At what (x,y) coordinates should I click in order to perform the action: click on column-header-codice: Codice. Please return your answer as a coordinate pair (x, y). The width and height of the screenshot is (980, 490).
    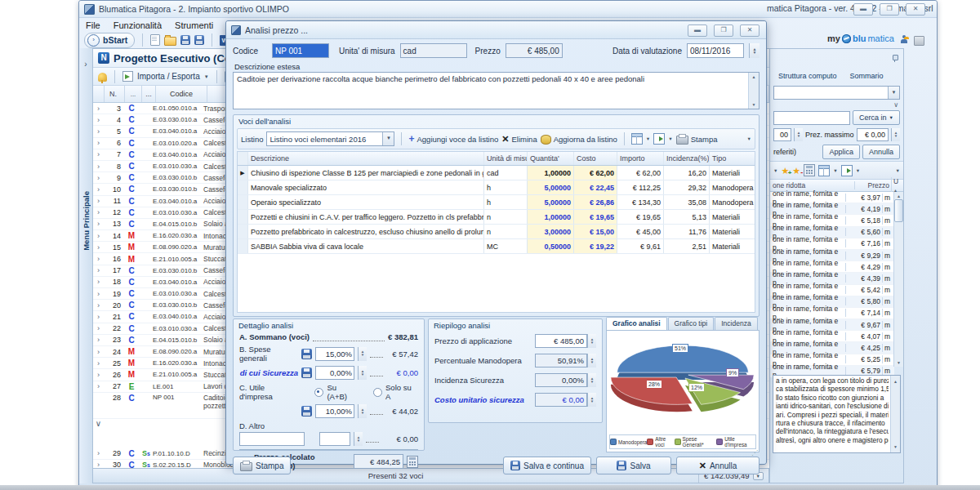
    Looking at the image, I should click on (181, 94).